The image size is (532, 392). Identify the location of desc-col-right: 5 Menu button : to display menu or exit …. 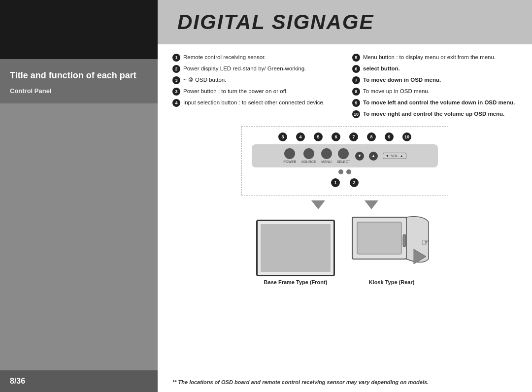
(434, 87).